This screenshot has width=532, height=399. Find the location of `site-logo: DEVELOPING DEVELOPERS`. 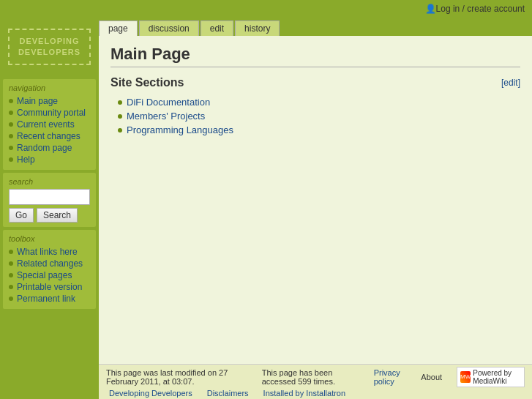

site-logo: DEVELOPING DEVELOPERS is located at coordinates (50, 47).